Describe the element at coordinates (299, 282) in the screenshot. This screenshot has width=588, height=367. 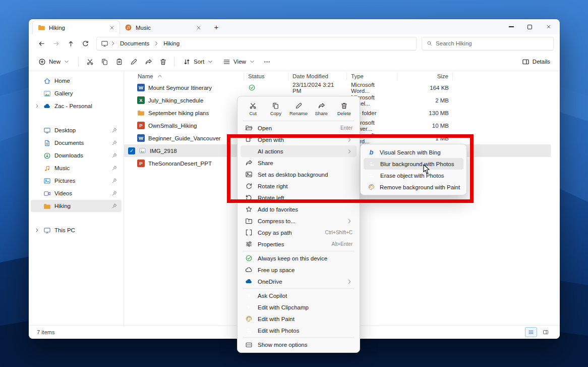
I see `menu-item-onedrive: OneDrive` at that location.